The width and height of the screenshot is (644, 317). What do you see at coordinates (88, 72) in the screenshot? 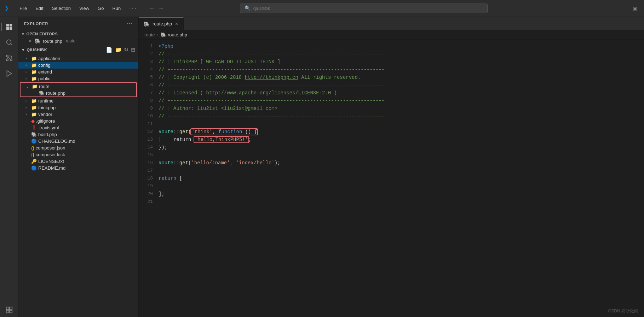
I see `tree-item-label: extend` at bounding box center [88, 72].